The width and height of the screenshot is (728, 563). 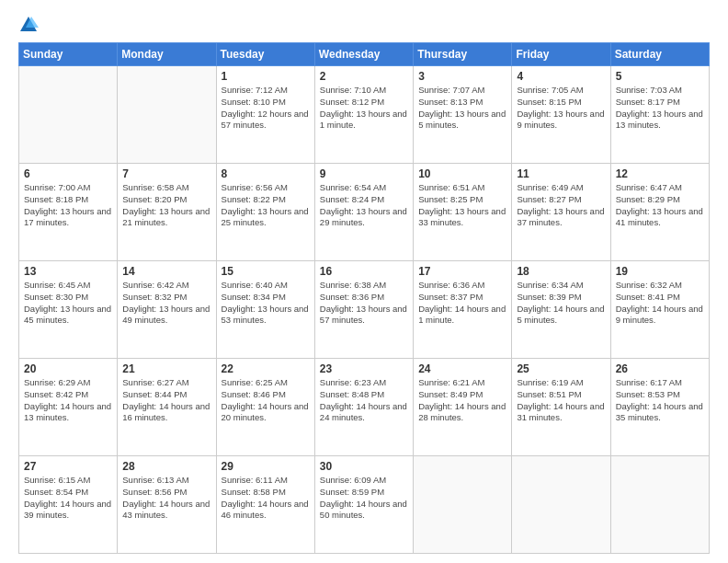 What do you see at coordinates (166, 499) in the screenshot?
I see `day-info: Sunrise: 6:13 AM Sunset: 8:56 PM Dayligh…` at bounding box center [166, 499].